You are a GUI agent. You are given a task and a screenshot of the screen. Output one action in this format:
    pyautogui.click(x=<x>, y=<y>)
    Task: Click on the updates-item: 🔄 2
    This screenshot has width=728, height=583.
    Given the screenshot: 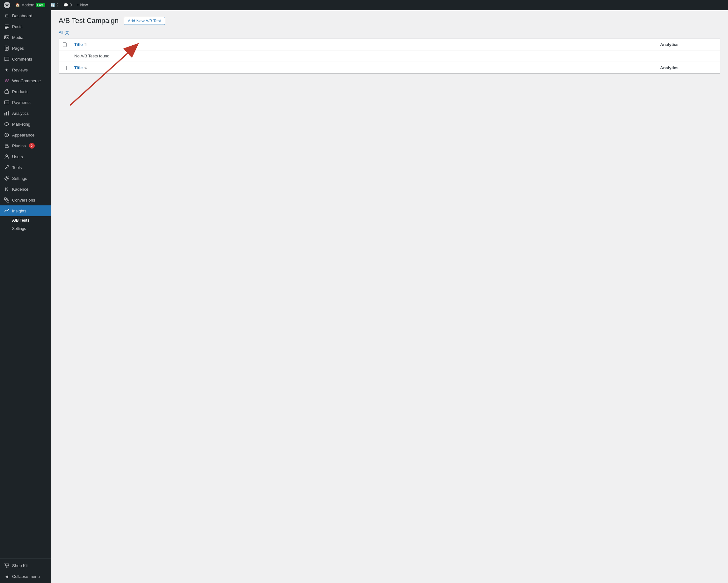 What is the action you would take?
    pyautogui.click(x=55, y=5)
    